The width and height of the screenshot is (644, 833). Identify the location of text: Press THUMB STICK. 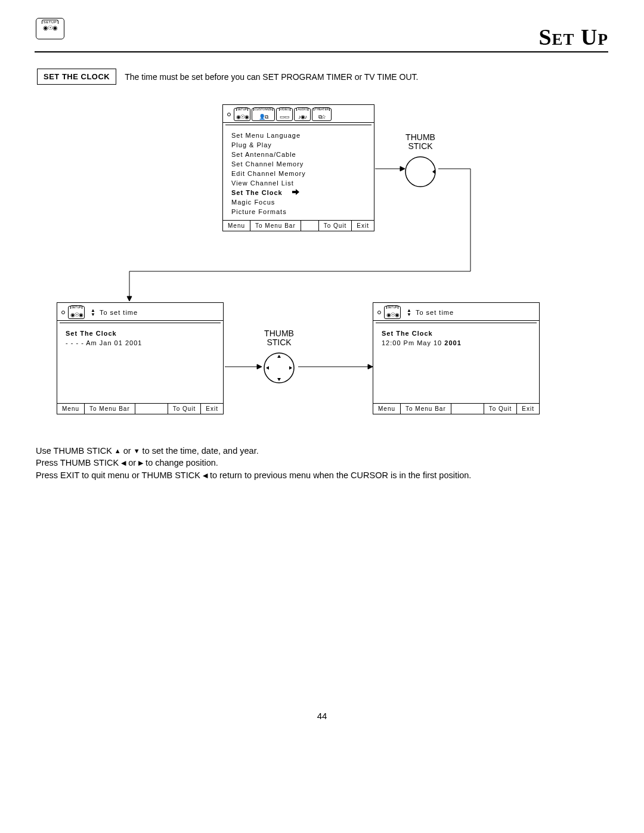
(79, 463).